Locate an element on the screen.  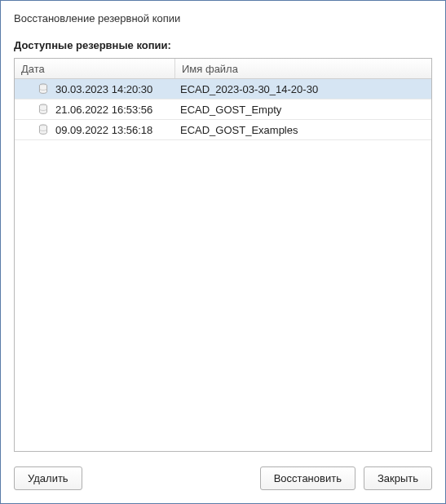
restore-button: Восстановить is located at coordinates (308, 478).